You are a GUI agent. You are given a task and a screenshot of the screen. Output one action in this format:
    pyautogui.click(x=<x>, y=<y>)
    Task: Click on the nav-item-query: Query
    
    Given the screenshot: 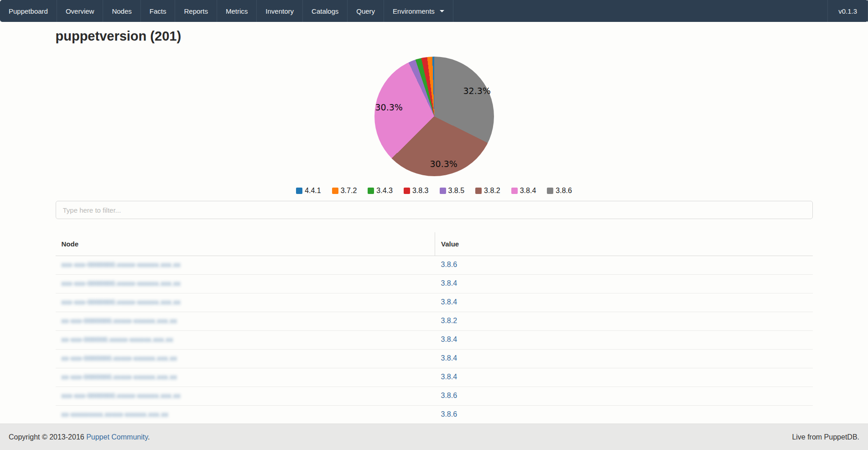 What is the action you would take?
    pyautogui.click(x=366, y=11)
    